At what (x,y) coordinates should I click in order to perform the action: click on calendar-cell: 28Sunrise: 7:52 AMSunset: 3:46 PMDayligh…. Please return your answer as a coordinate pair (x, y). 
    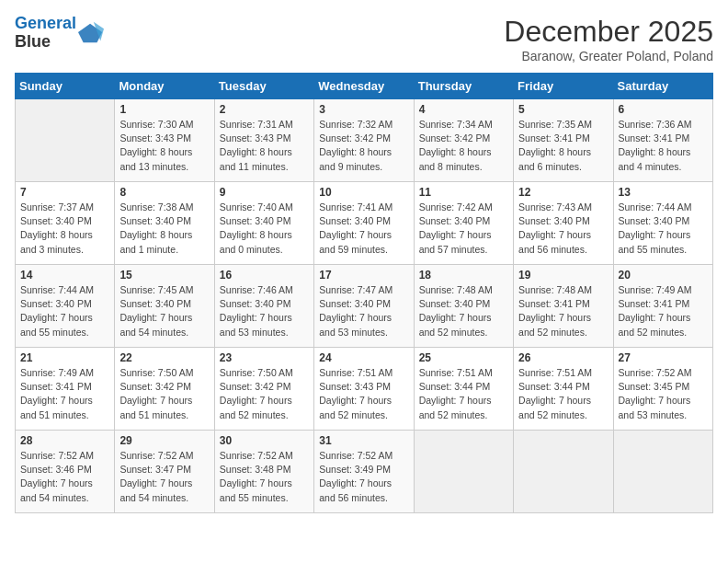
    Looking at the image, I should click on (65, 472).